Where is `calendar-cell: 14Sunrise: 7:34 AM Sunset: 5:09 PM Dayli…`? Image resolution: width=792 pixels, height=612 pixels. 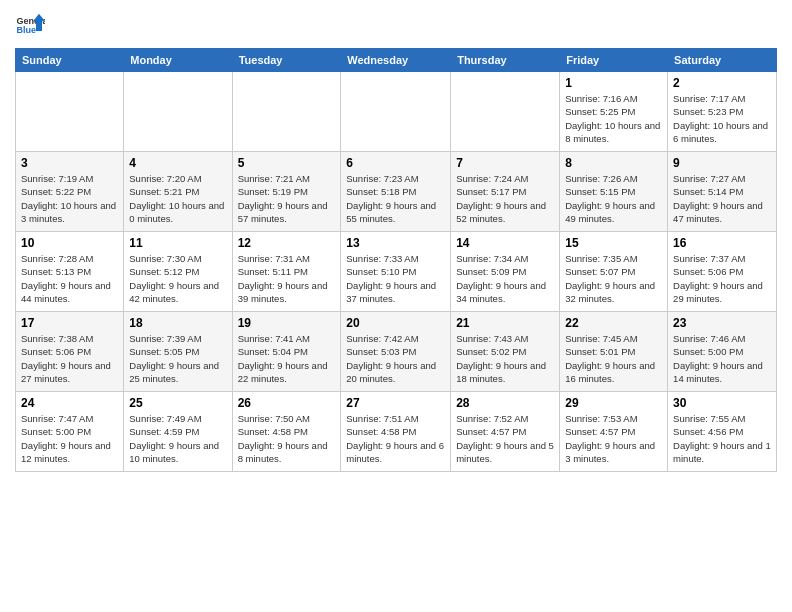 calendar-cell: 14Sunrise: 7:34 AM Sunset: 5:09 PM Dayli… is located at coordinates (506, 272).